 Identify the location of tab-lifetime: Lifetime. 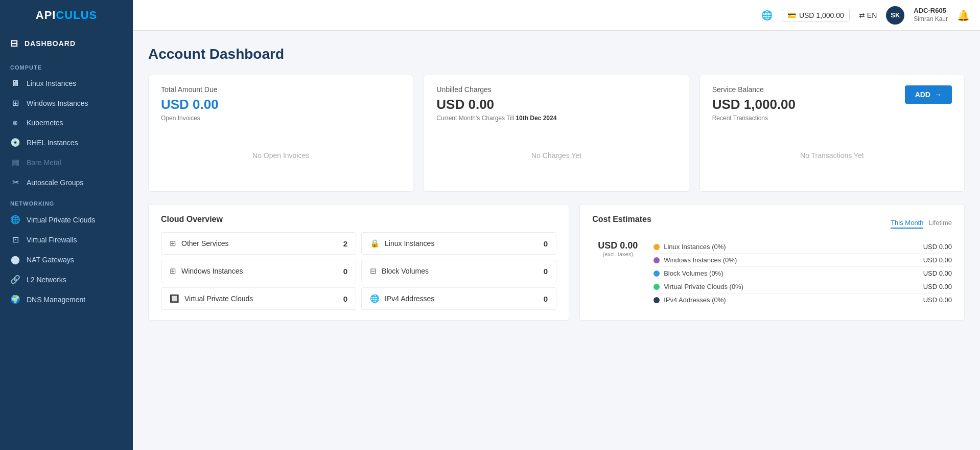
(940, 224).